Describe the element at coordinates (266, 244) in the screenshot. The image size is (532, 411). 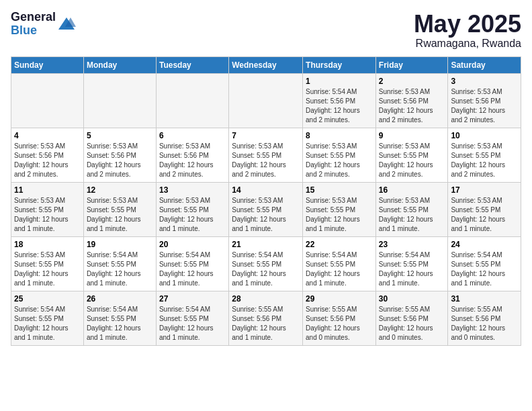
I see `day-number: 21` at that location.